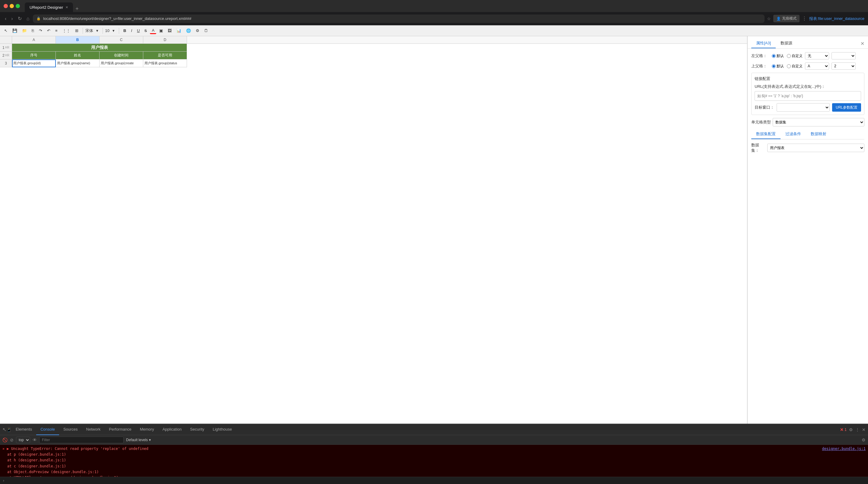  What do you see at coordinates (7, 48) in the screenshot?
I see `row-label-1: HR` at bounding box center [7, 48].